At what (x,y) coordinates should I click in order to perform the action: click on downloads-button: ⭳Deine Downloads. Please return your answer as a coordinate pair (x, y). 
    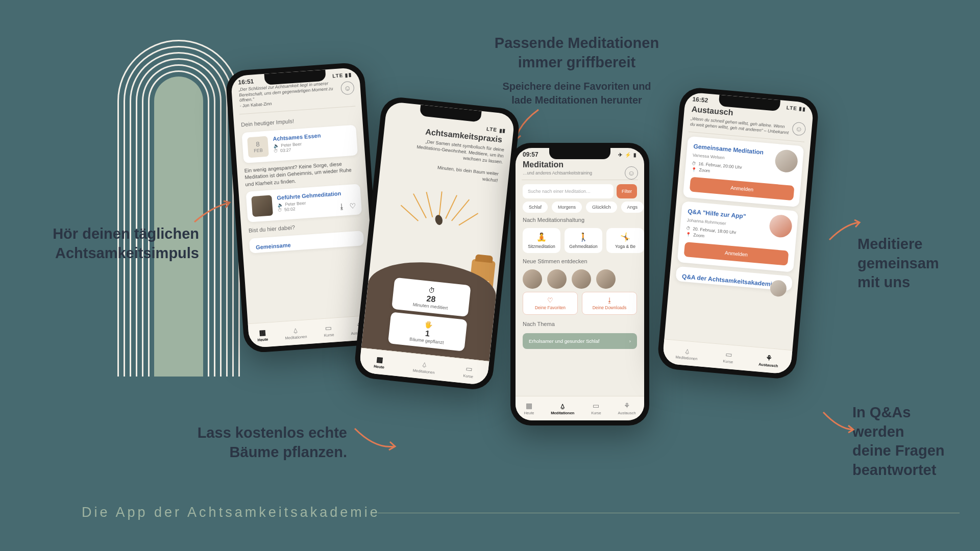
    Looking at the image, I should click on (609, 303).